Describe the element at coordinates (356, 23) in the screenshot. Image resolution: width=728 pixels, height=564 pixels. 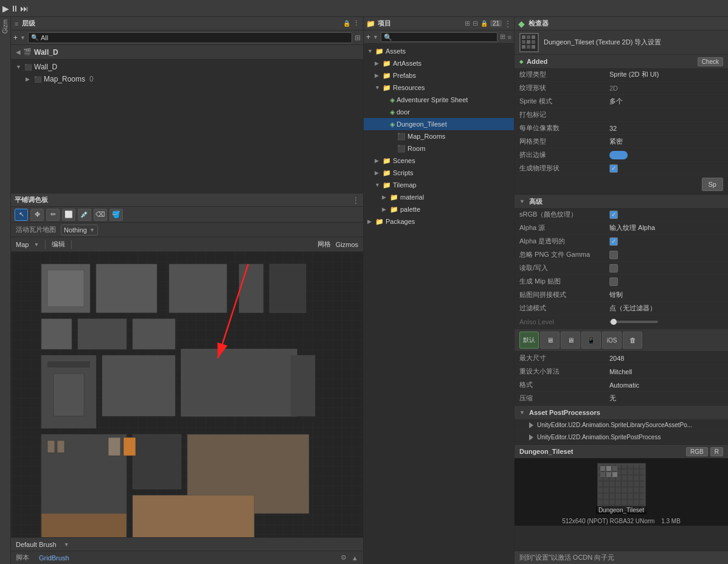
I see `hierarchy-more-icon: ⋮` at that location.